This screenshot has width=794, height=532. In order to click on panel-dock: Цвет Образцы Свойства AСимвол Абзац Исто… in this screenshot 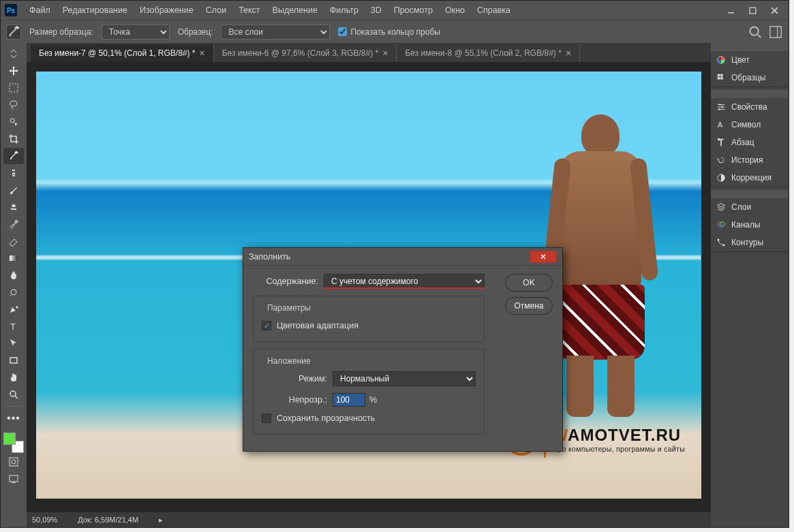, I will do `click(750, 285)`.